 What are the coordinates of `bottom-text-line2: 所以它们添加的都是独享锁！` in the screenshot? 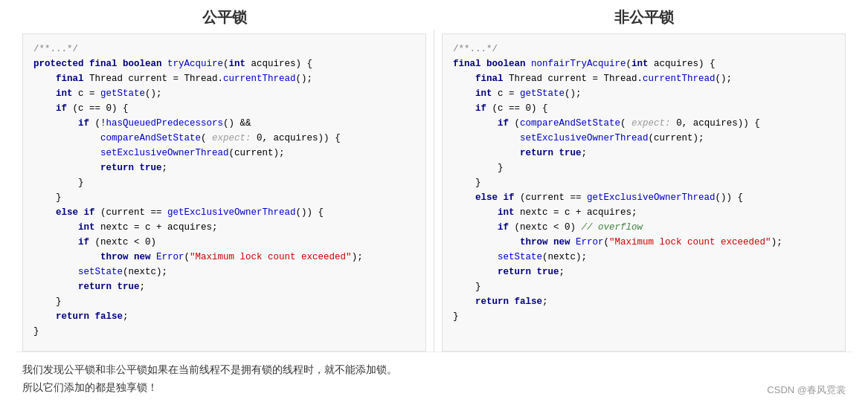 It's located at (210, 388).